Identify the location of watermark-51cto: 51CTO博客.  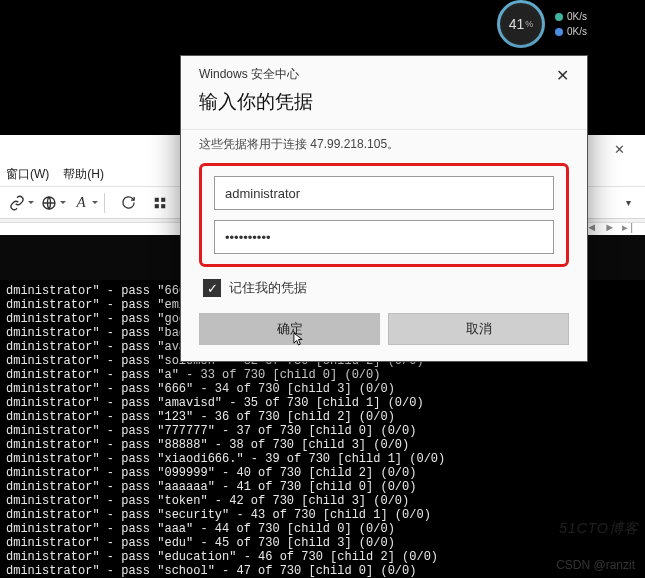
(599, 529).